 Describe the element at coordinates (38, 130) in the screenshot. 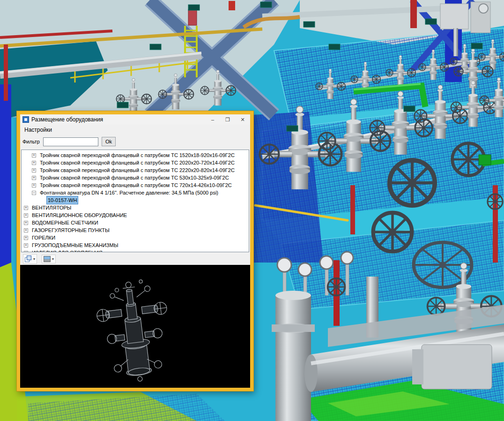

I see `menu-settings: Настройки` at that location.